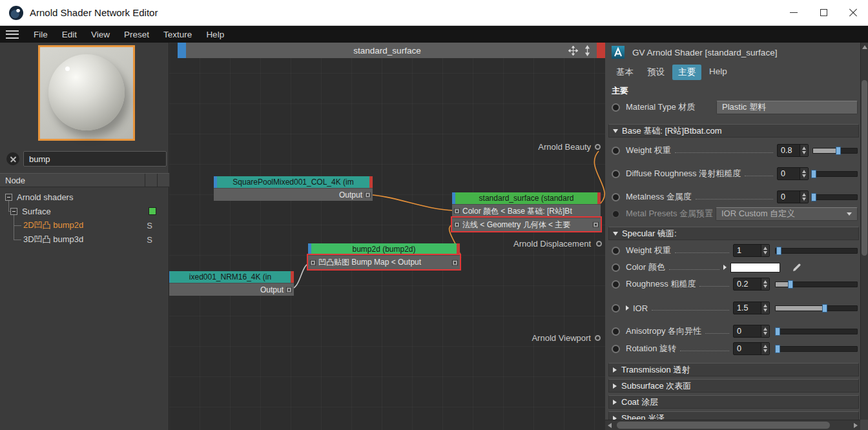 The image size is (868, 430). I want to click on menu-preset: Preset, so click(137, 34).